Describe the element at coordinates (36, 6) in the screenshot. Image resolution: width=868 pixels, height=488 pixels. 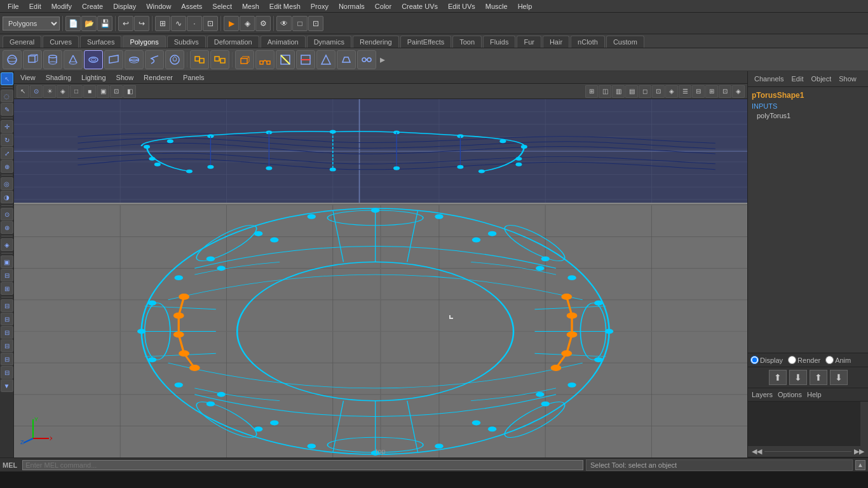
I see `menu-edit: Edit` at that location.